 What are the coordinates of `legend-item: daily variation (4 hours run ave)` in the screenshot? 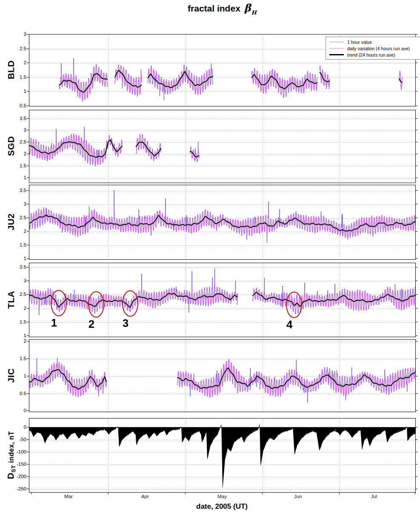 It's located at (374, 49).